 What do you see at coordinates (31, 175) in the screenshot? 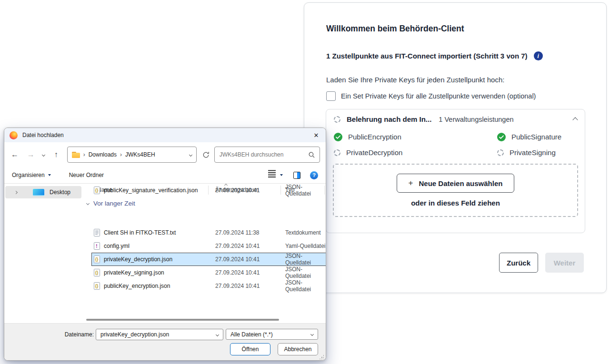
I see `organize-menu: Organisieren` at bounding box center [31, 175].